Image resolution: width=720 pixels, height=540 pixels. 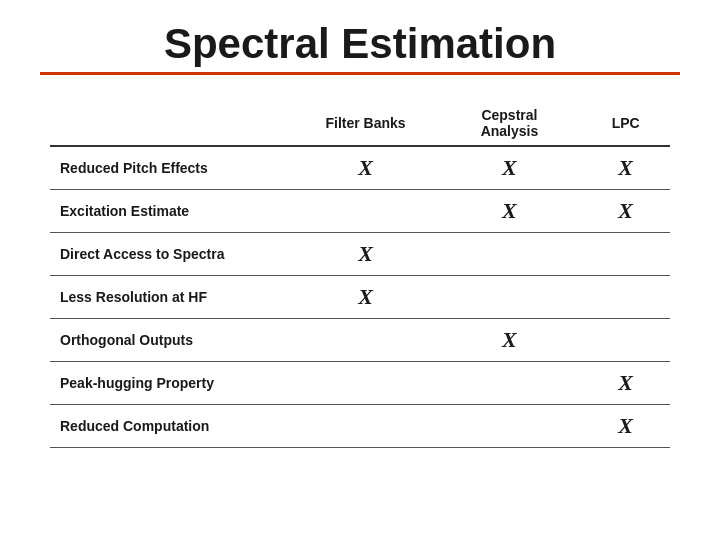 What do you see at coordinates (626, 124) in the screenshot?
I see `col-header-lpc: LPC` at bounding box center [626, 124].